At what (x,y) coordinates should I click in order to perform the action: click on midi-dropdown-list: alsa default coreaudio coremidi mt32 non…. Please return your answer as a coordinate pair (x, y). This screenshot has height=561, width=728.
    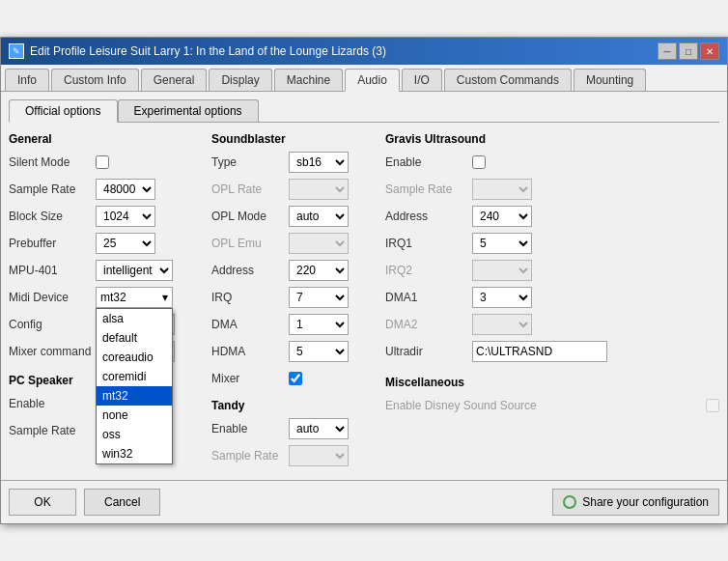
    Looking at the image, I should click on (134, 386).